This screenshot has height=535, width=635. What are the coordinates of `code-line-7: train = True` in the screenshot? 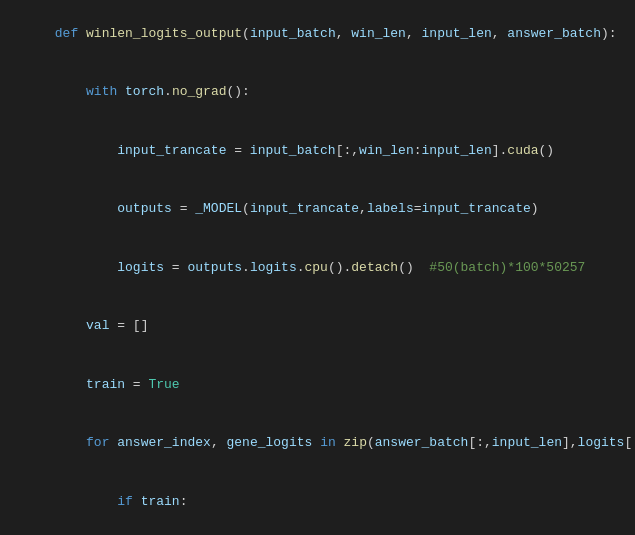 It's located at (318, 384).